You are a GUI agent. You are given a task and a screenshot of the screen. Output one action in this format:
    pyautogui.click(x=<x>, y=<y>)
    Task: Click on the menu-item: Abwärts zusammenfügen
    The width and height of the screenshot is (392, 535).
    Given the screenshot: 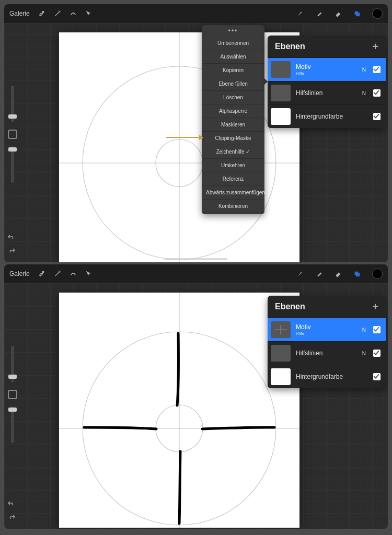 What is the action you would take?
    pyautogui.click(x=233, y=193)
    